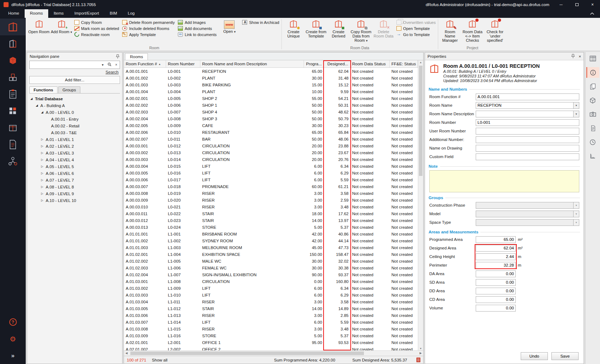 The height and width of the screenshot is (364, 600). Describe the element at coordinates (13, 94) in the screenshot. I see `module-checklist-button` at that location.